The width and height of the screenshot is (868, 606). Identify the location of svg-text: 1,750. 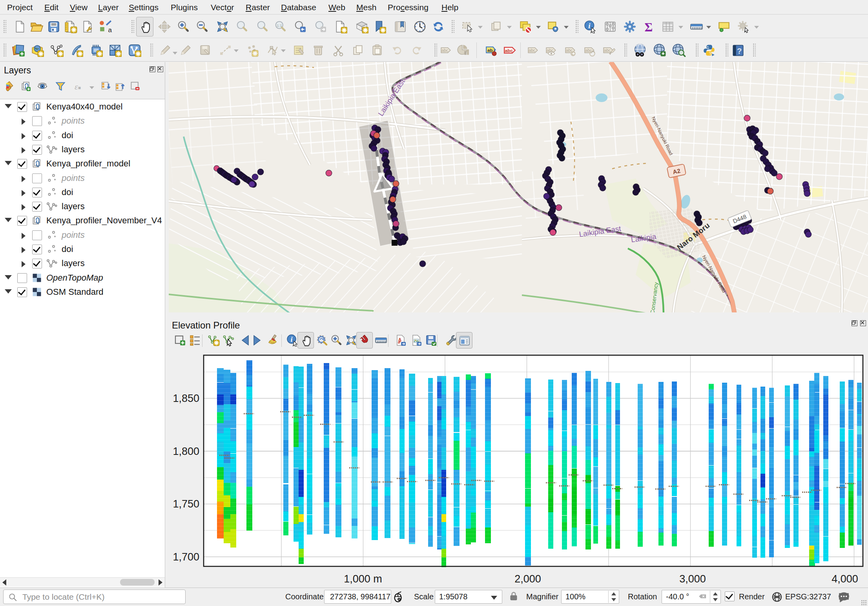
(186, 504).